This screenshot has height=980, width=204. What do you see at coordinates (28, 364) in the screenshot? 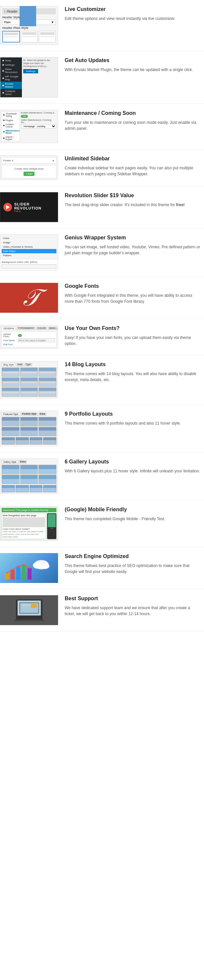
I see `blog-tab-type: Type` at bounding box center [28, 364].